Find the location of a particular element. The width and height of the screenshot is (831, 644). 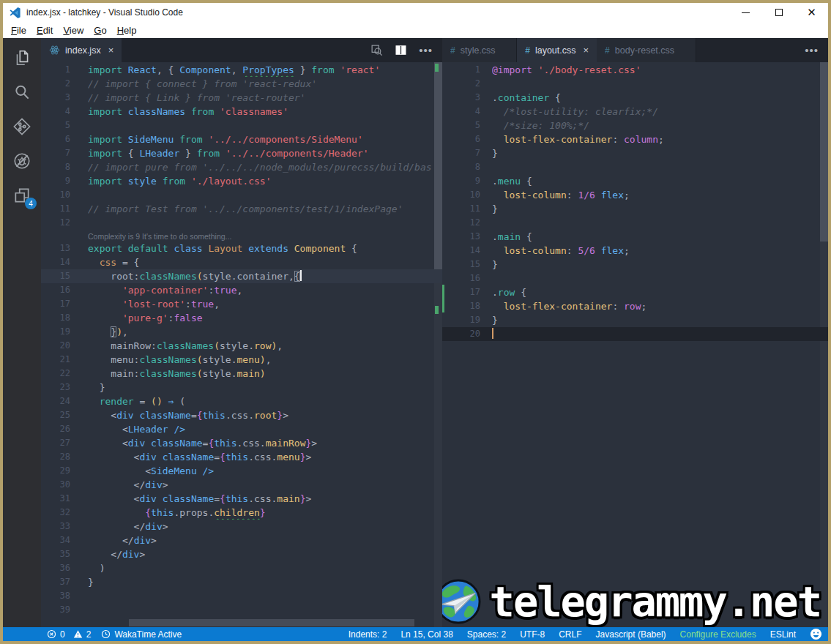

code-line: 9import style from './layout.css' is located at coordinates (242, 181).